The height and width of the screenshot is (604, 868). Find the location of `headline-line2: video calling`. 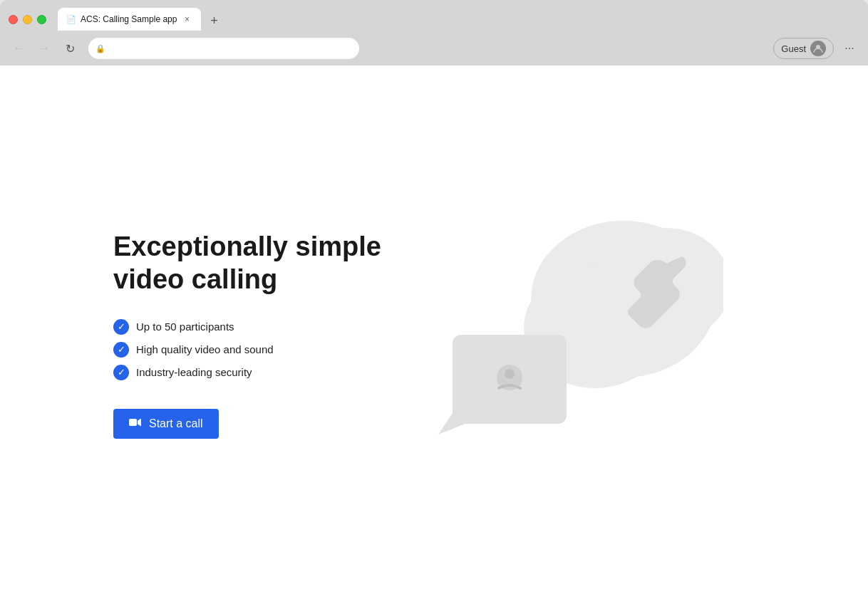

headline-line2: video calling is located at coordinates (195, 279).